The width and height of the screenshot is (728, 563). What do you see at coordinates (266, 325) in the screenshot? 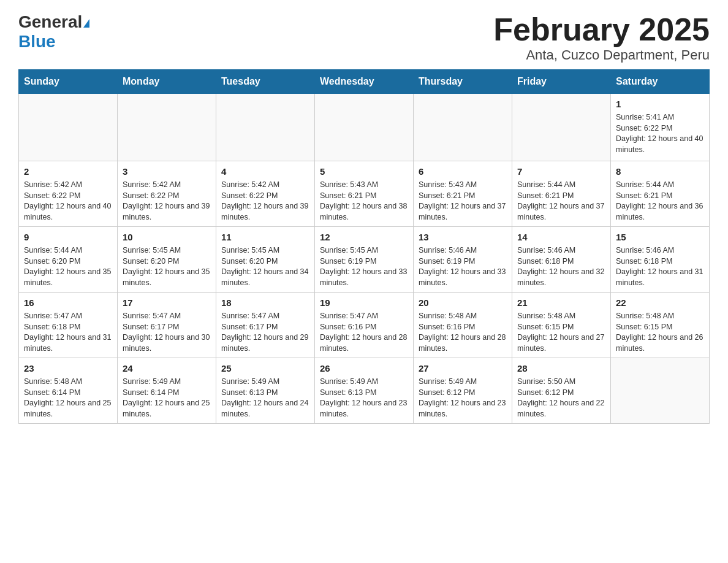
I see `calendar-cell: 18Sunrise: 5:47 AMSunset: 6:17 PMDayligh…` at bounding box center [266, 325].